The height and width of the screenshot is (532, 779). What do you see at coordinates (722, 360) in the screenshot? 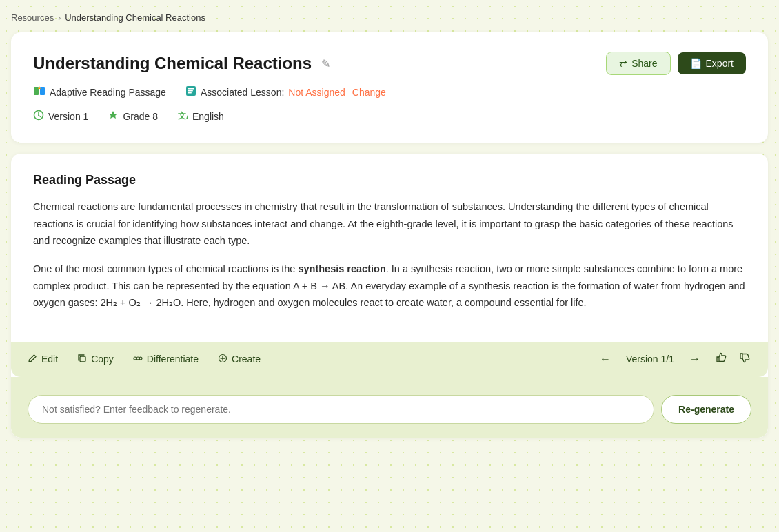
I see `thumbup-button` at bounding box center [722, 360].